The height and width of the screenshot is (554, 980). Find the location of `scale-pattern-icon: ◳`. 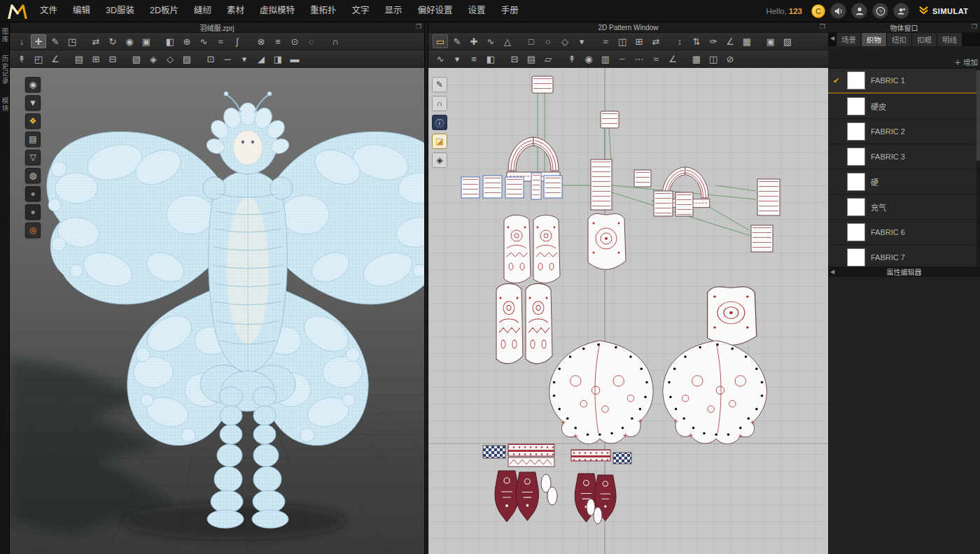

scale-pattern-icon: ◳ is located at coordinates (72, 41).